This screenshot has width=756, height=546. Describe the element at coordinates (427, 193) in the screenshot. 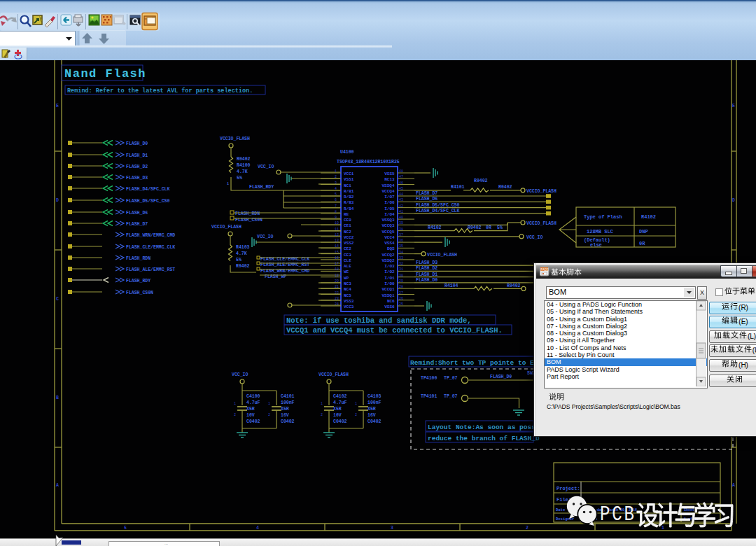

I see `svg-text: FLASH_D7` at that location.